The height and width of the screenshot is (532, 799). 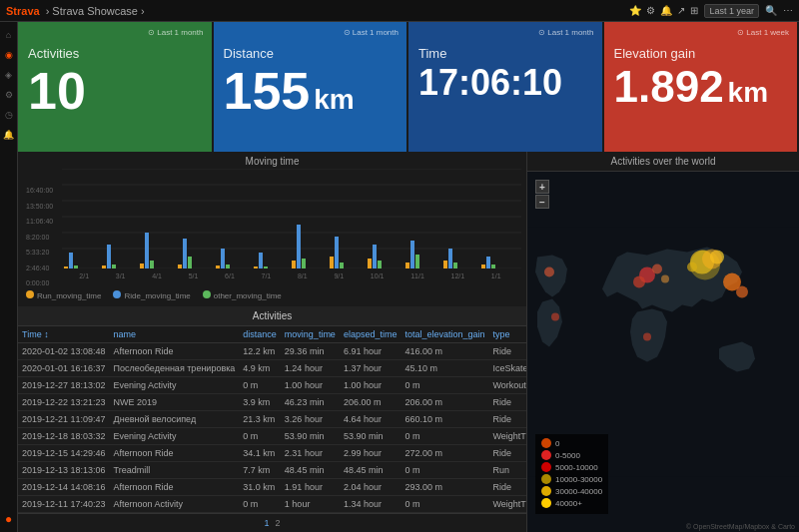 What do you see at coordinates (771, 10) in the screenshot?
I see `search-icon: 🔍` at bounding box center [771, 10].